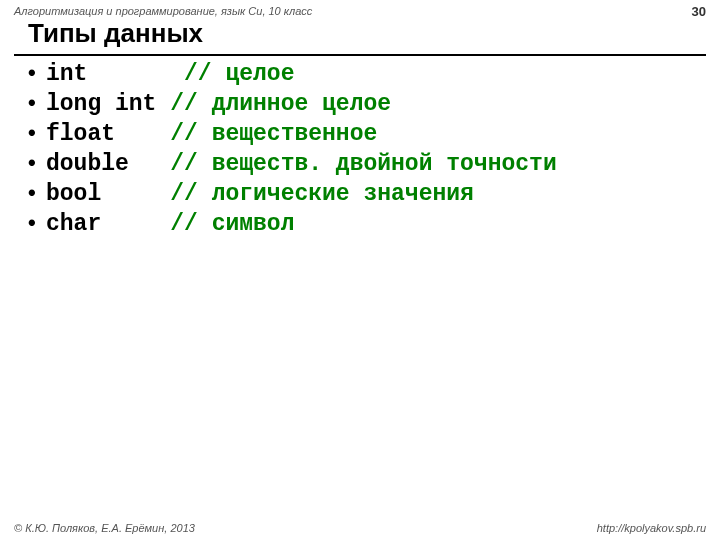 The width and height of the screenshot is (720, 540). Describe the element at coordinates (163, 11) in the screenshot. I see `course-title: Алгоритмизация и программирование, язык …` at that location.